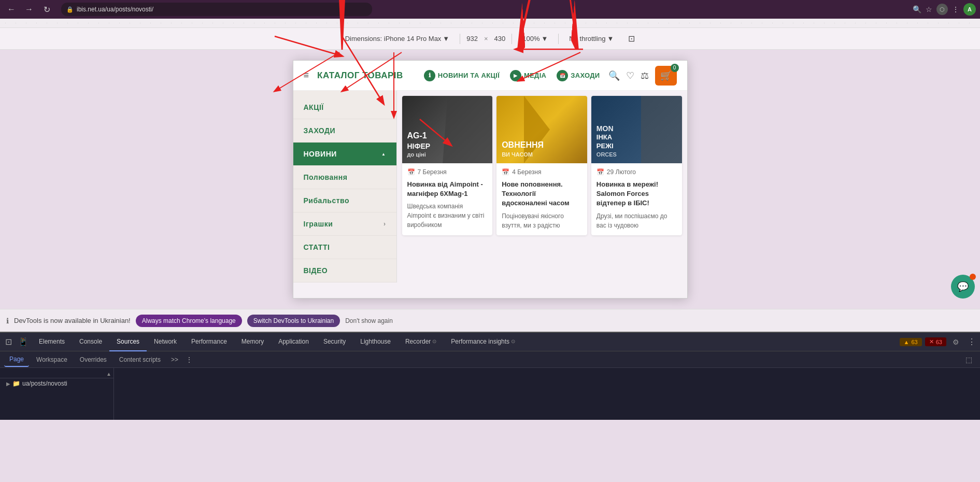 The width and height of the screenshot is (980, 482). What do you see at coordinates (911, 342) in the screenshot?
I see `warnings-badge: ▲ 63` at bounding box center [911, 342].